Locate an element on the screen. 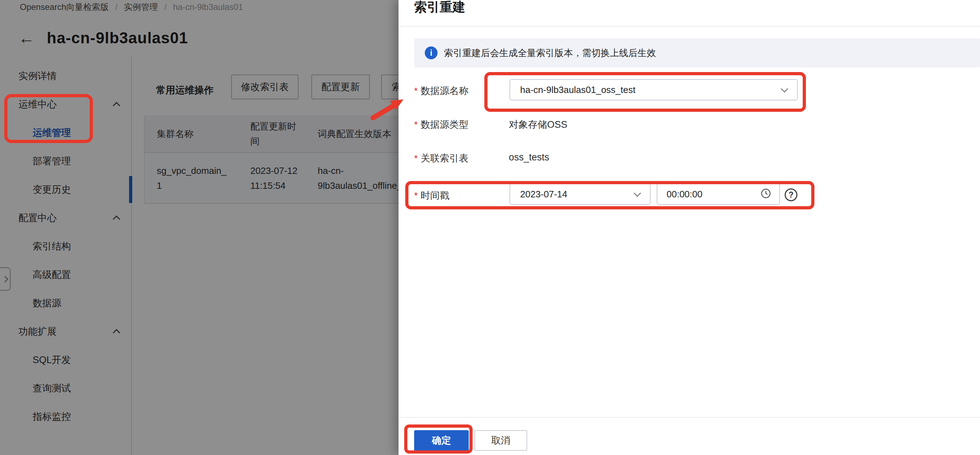  timestamp-label: * 时间戳 is located at coordinates (432, 196).